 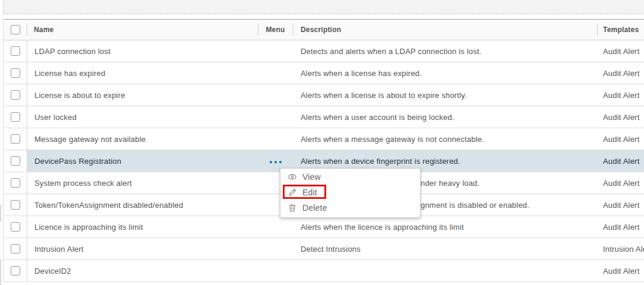 What do you see at coordinates (445, 30) in the screenshot?
I see `column-header-description: Description` at bounding box center [445, 30].